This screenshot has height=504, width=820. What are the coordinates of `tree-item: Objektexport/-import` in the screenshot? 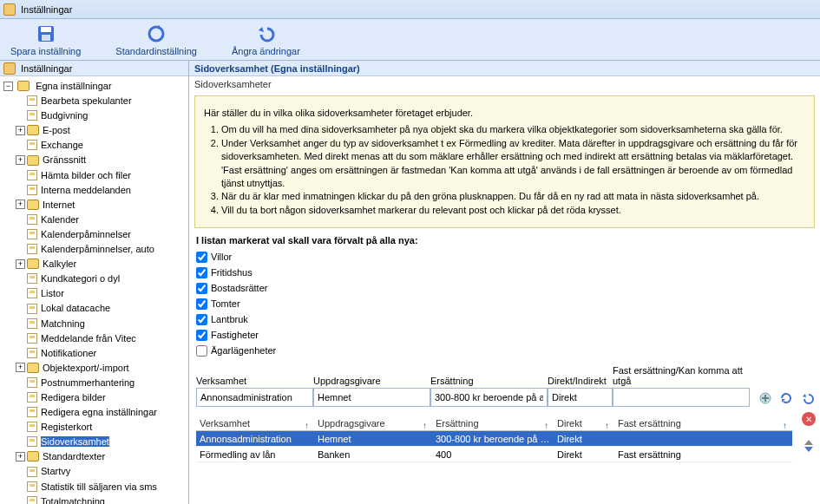 It's located at (86, 368).